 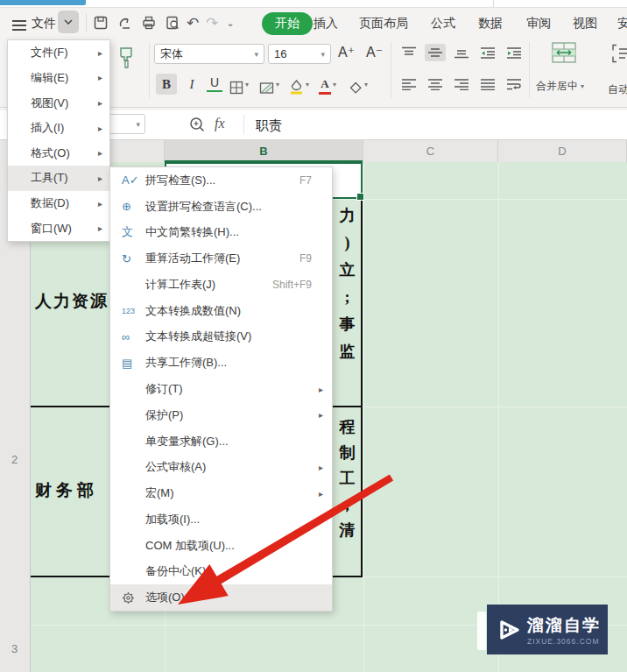 What do you see at coordinates (564, 54) in the screenshot?
I see `merge-center-button` at bounding box center [564, 54].